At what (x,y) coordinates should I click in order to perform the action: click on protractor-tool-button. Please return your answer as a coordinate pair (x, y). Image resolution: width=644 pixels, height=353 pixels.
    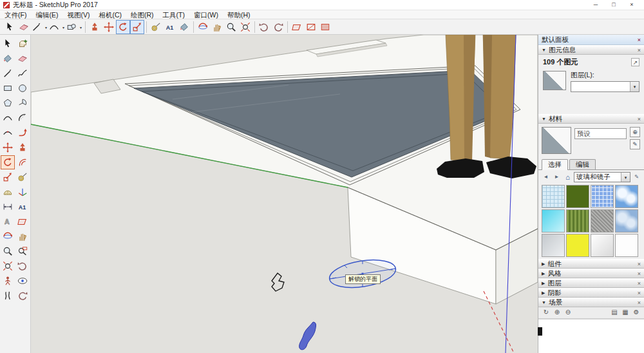
    Looking at the image, I should click on (8, 192).